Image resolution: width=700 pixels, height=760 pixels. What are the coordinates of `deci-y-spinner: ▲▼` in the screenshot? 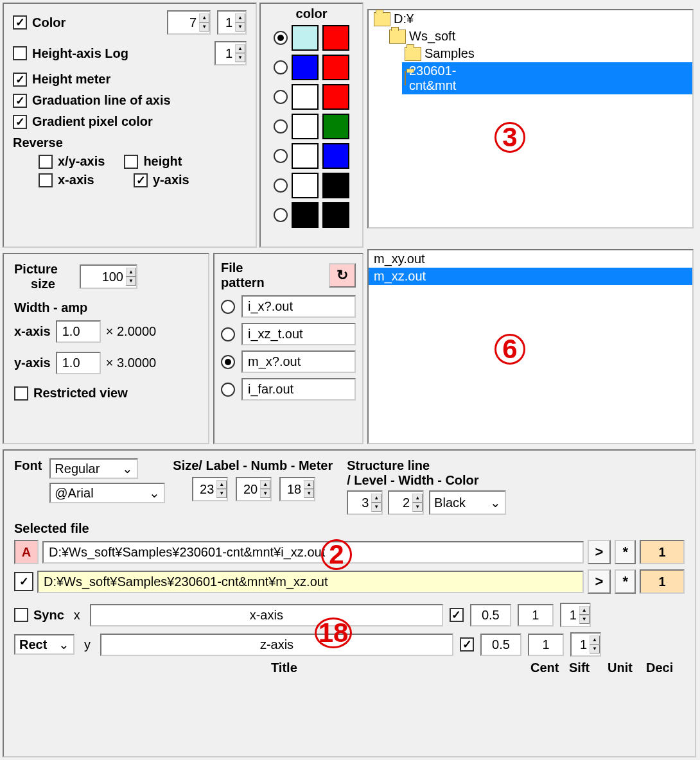 It's located at (586, 644).